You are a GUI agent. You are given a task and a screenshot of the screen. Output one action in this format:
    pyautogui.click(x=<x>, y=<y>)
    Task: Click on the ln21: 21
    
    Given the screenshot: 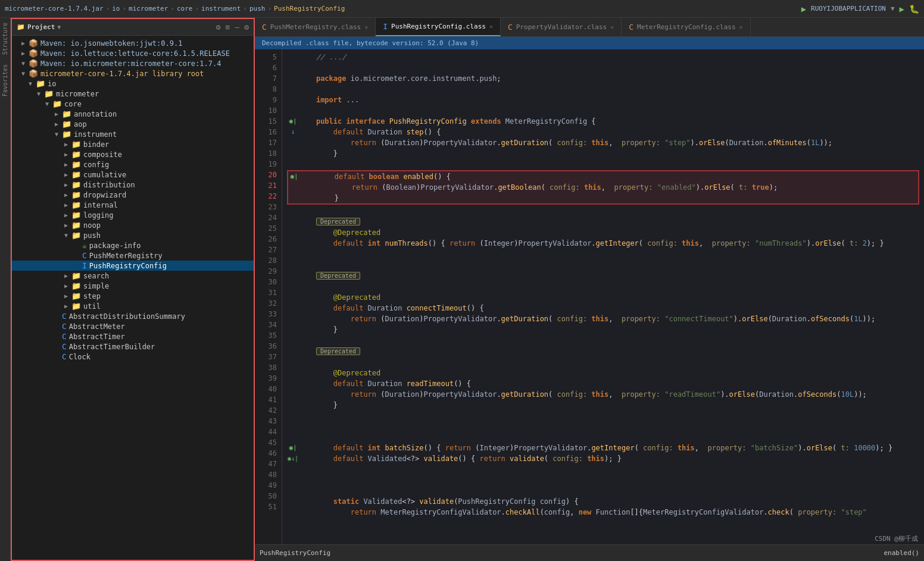 What is the action you would take?
    pyautogui.click(x=266, y=186)
    